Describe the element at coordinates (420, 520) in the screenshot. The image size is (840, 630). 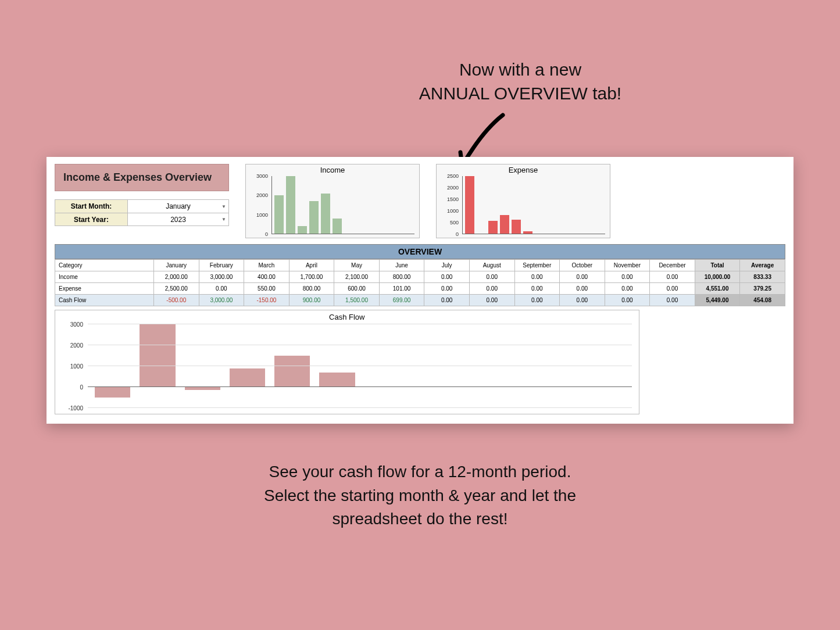
I see `footer-line3: spreadsheet do the rest!` at that location.